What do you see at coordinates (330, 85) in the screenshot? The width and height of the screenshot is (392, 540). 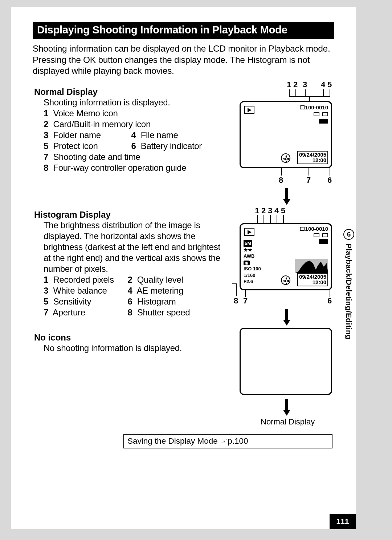 I see `callout-top-5: 5` at bounding box center [330, 85].